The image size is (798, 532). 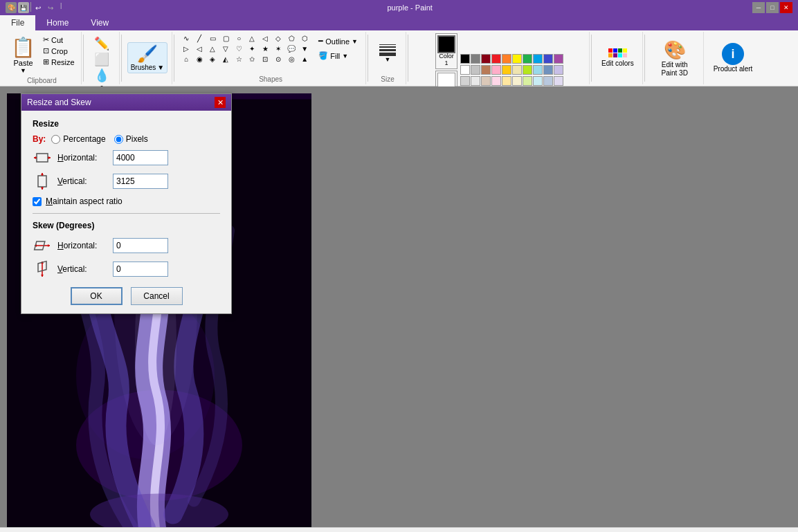 What do you see at coordinates (475, 70) in the screenshot?
I see `swatch-lightgray` at bounding box center [475, 70].